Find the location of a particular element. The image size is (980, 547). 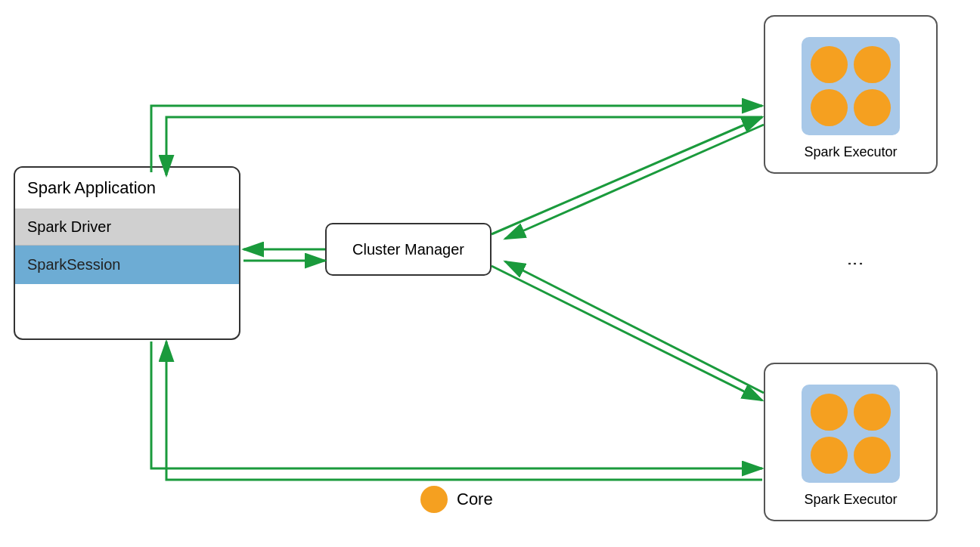

spark-driver-label: Spark Driver is located at coordinates (127, 227).